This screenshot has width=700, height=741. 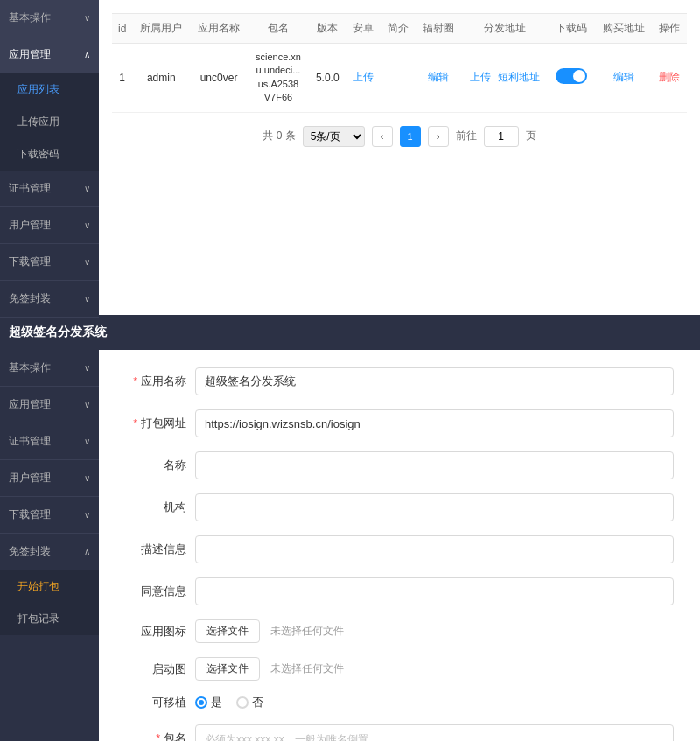 What do you see at coordinates (257, 703) in the screenshot?
I see `radio-no-label: 否` at bounding box center [257, 703].